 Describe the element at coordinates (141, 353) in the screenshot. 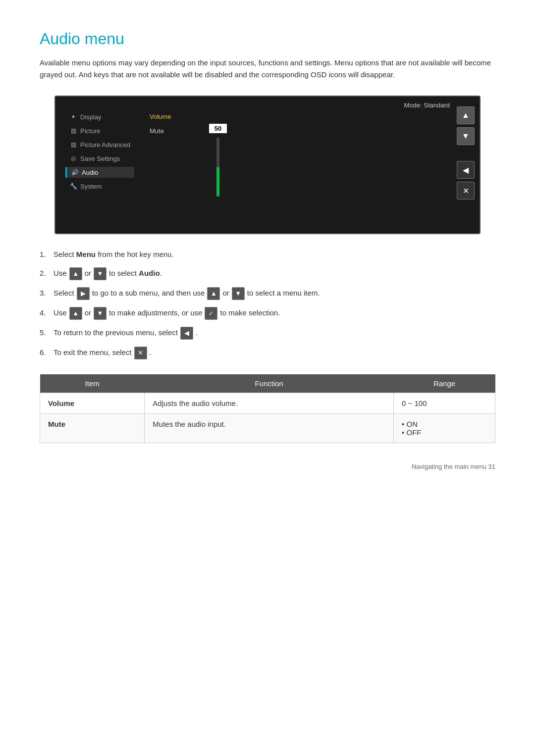

I see `step6-x-btn: ✕` at that location.